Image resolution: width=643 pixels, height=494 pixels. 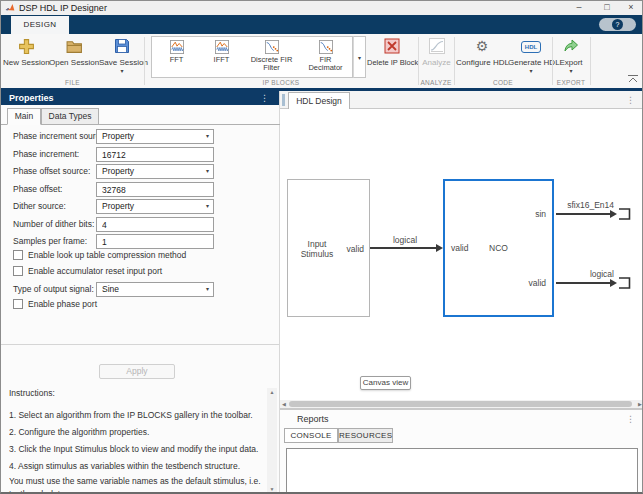 I want to click on save-session-button: Save Session ▾, so click(x=122, y=57).